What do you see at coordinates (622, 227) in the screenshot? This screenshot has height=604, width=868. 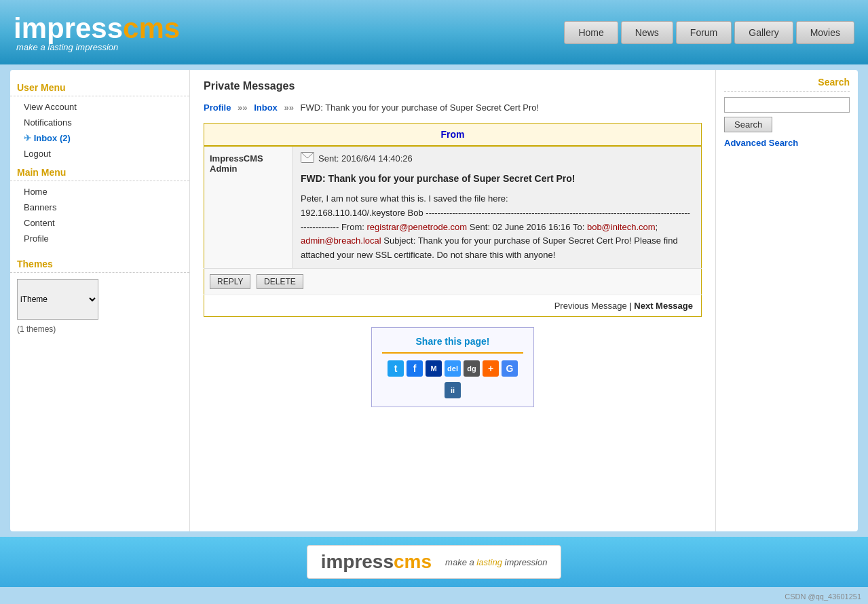 I see `email-bob: bob@initech.com` at bounding box center [622, 227].